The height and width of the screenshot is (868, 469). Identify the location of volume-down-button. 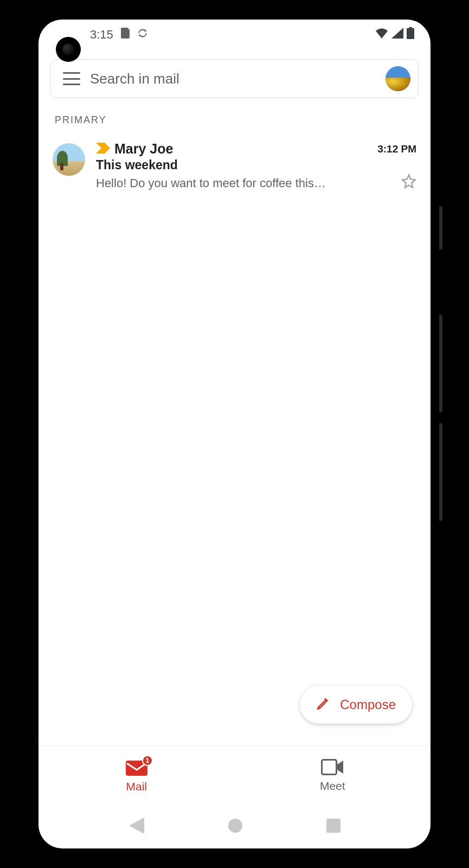
(441, 472).